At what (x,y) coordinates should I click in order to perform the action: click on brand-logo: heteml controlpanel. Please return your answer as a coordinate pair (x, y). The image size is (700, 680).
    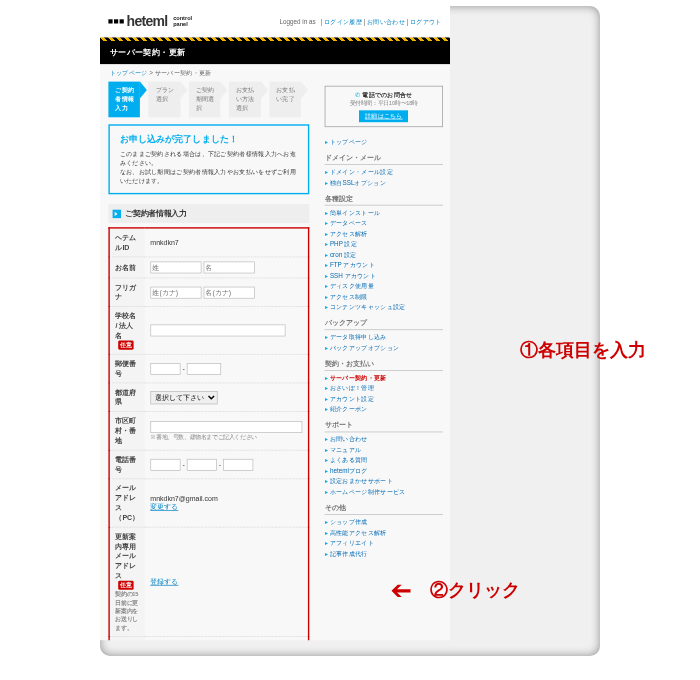
    Looking at the image, I should click on (150, 21).